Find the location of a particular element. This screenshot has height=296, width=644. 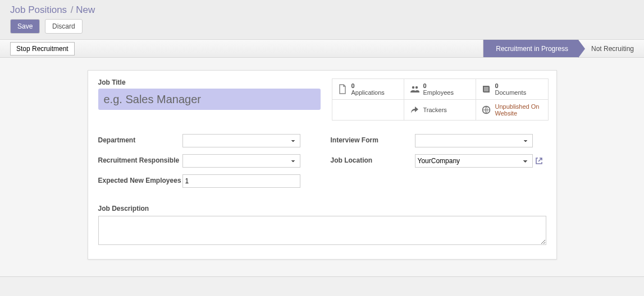

field-expected-employees: Expected New Employees is located at coordinates (206, 181).